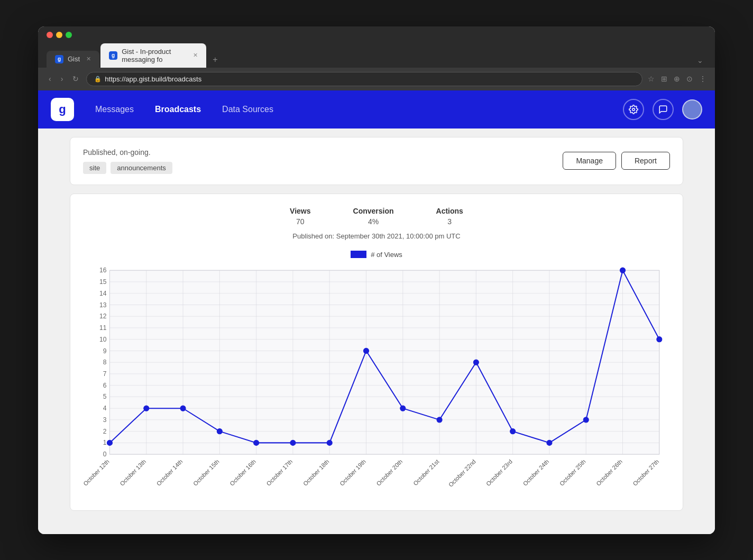 This screenshot has width=753, height=560. Describe the element at coordinates (105, 397) in the screenshot. I see `svg-text: 5` at that location.